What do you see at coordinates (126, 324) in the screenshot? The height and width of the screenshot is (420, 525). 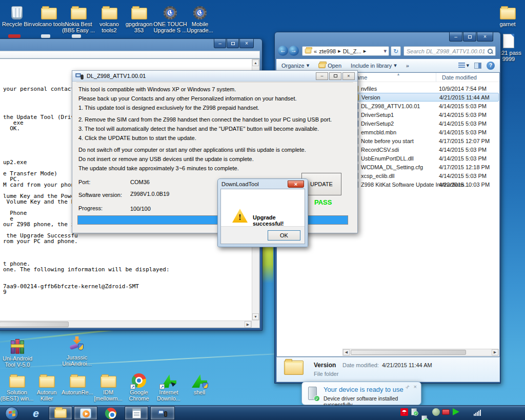 I see `horizontal-scrollbar: ▶` at bounding box center [126, 324].